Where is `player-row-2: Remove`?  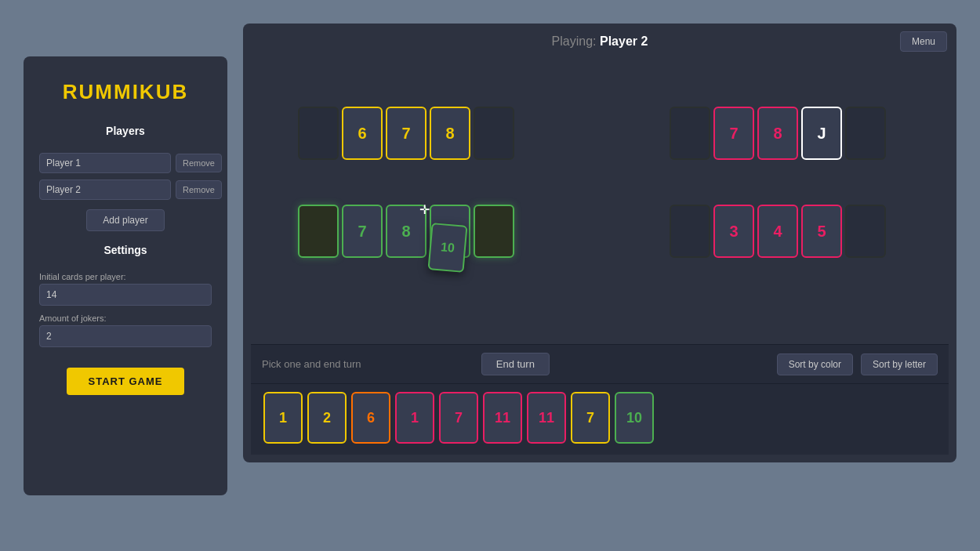
player-row-2: Remove is located at coordinates (125, 190).